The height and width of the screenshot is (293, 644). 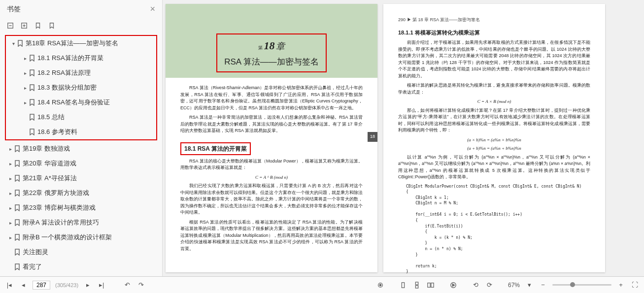 What do you see at coordinates (81, 178) in the screenshot?
I see `bookmark-item: ▸第21章 A*寻径算法` at bounding box center [81, 178].